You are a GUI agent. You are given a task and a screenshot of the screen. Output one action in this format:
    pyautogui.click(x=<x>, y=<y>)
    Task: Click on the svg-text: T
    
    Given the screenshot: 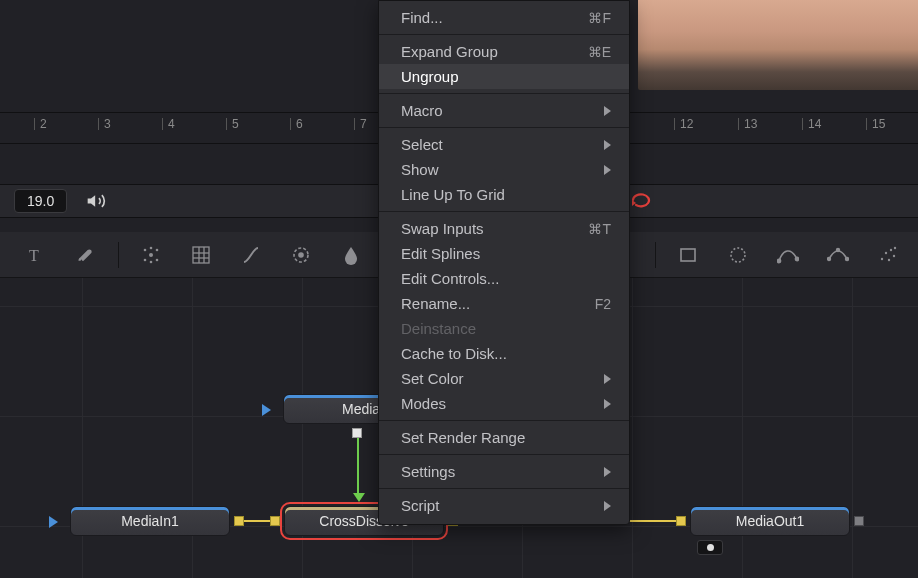 What is the action you would take?
    pyautogui.click(x=34, y=256)
    